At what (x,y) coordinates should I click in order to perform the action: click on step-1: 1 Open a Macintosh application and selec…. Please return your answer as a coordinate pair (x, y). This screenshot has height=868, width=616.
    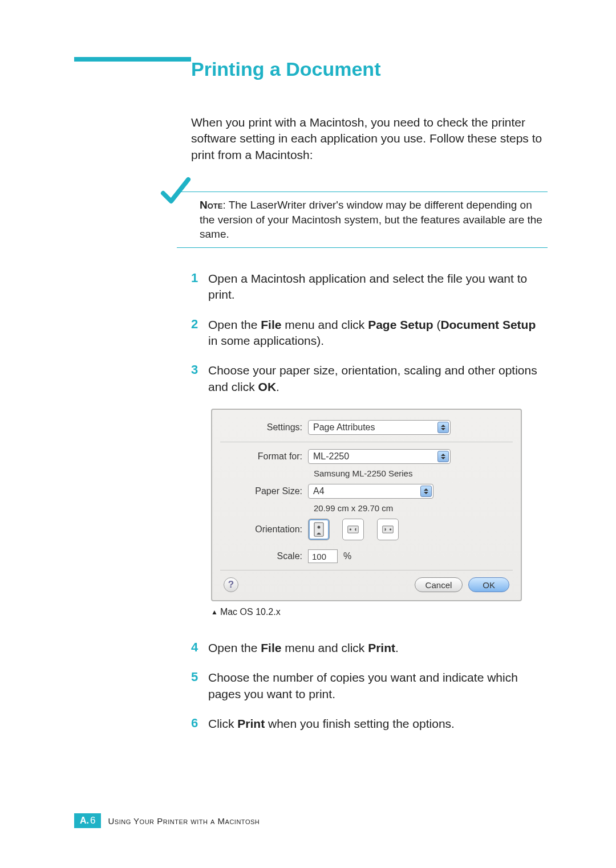
    Looking at the image, I should click on (370, 287).